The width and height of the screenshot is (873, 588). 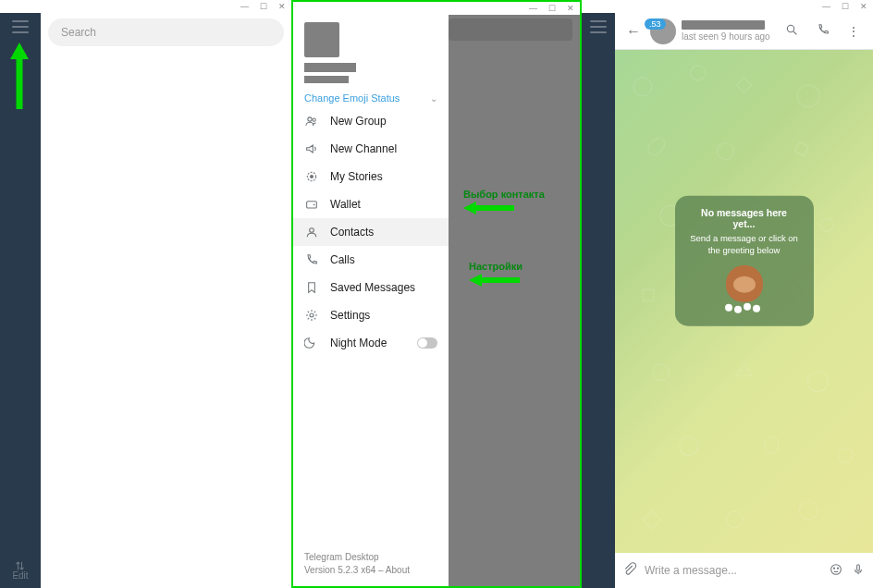 What do you see at coordinates (20, 300) in the screenshot?
I see `left-sidebar: Edit` at bounding box center [20, 300].